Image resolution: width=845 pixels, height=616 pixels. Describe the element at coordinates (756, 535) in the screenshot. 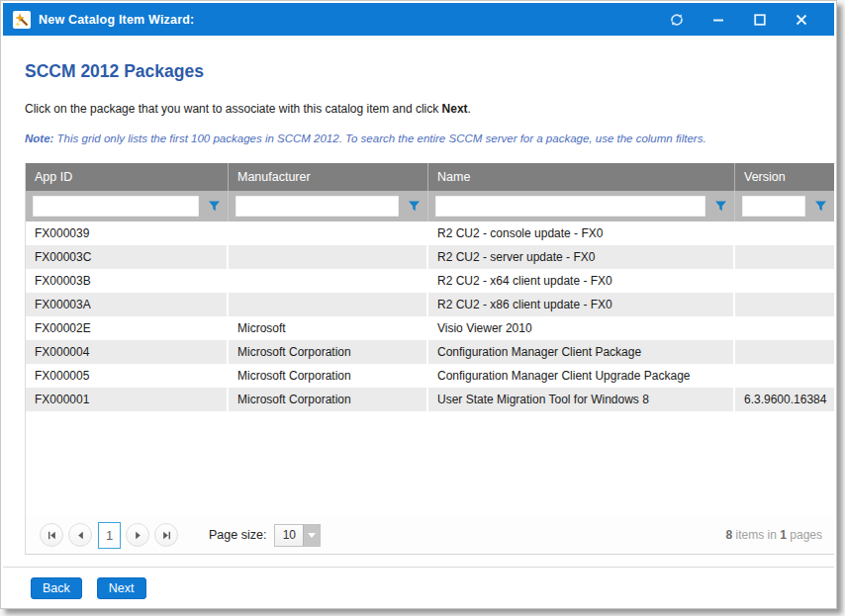

I see `items-infix: items in` at that location.